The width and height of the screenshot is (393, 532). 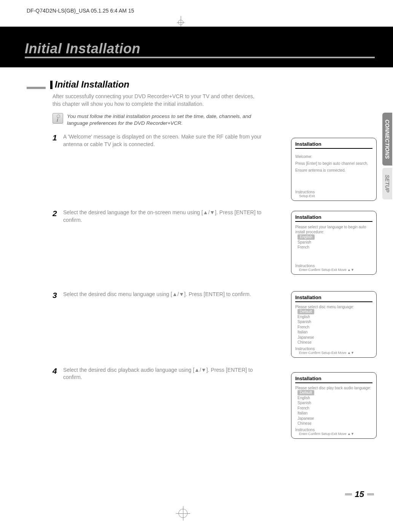 I want to click on osd-screen-disc-menu-lang: Installation Please select disc menu lan…, so click(x=334, y=324).